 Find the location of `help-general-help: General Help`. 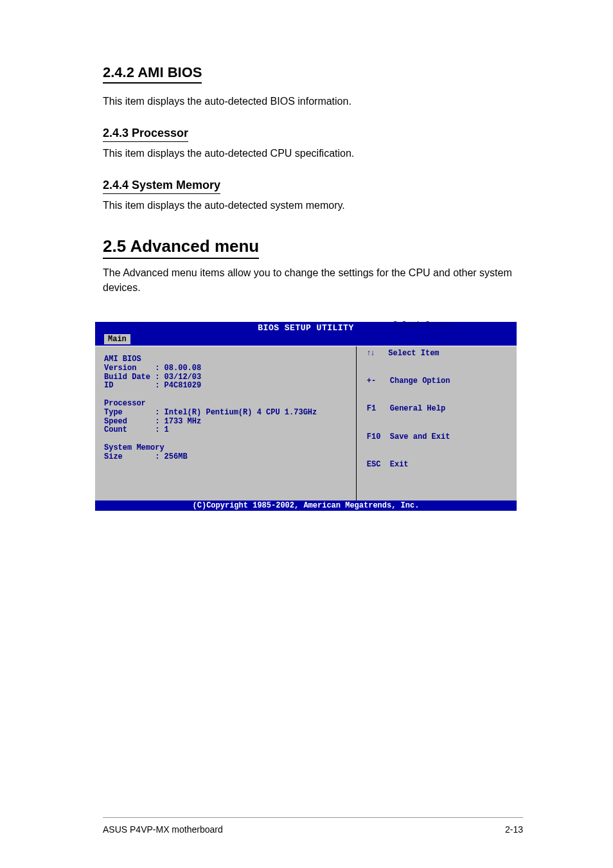

help-general-help: General Help is located at coordinates (418, 409).